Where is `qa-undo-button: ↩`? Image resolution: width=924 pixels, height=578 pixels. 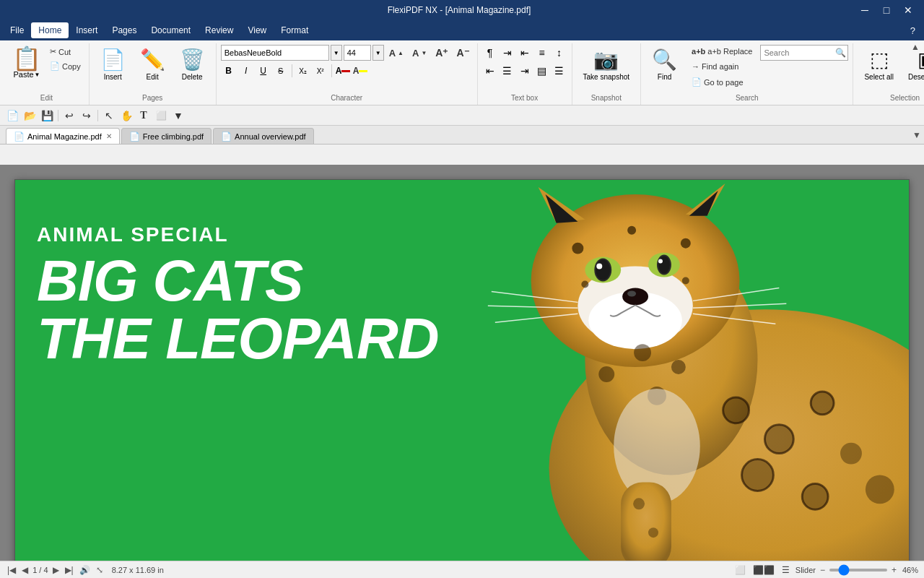 qa-undo-button: ↩ is located at coordinates (69, 116).